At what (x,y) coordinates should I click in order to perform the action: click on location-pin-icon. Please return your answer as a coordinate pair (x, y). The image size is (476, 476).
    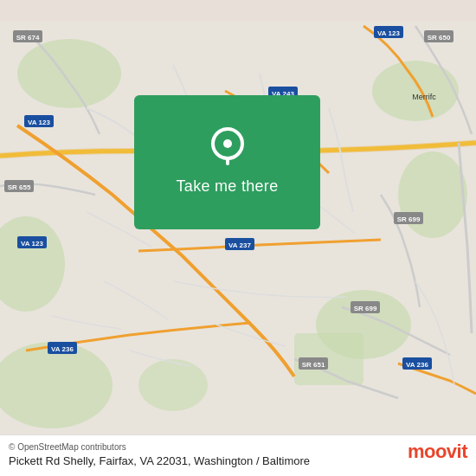
    Looking at the image, I should click on (228, 146).